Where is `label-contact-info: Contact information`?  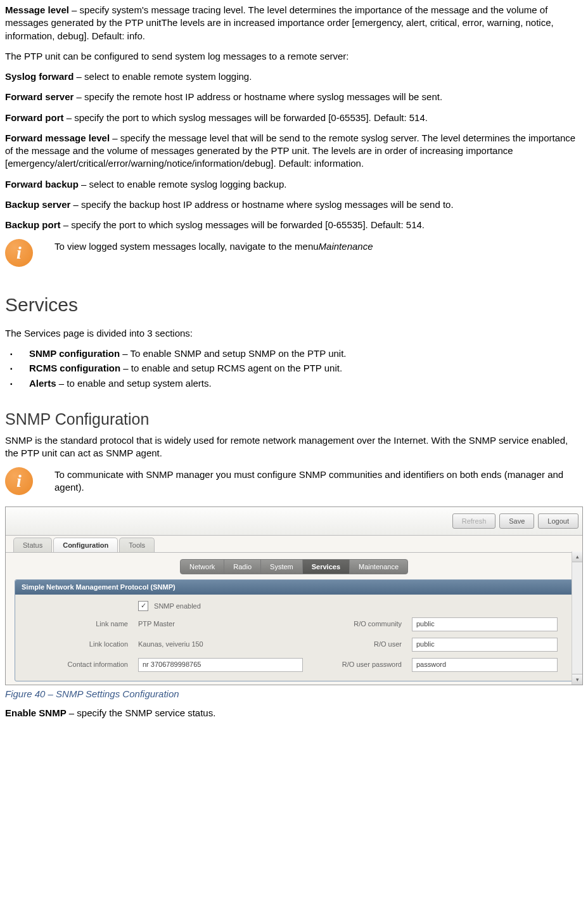 label-contact-info: Contact information is located at coordinates (77, 664).